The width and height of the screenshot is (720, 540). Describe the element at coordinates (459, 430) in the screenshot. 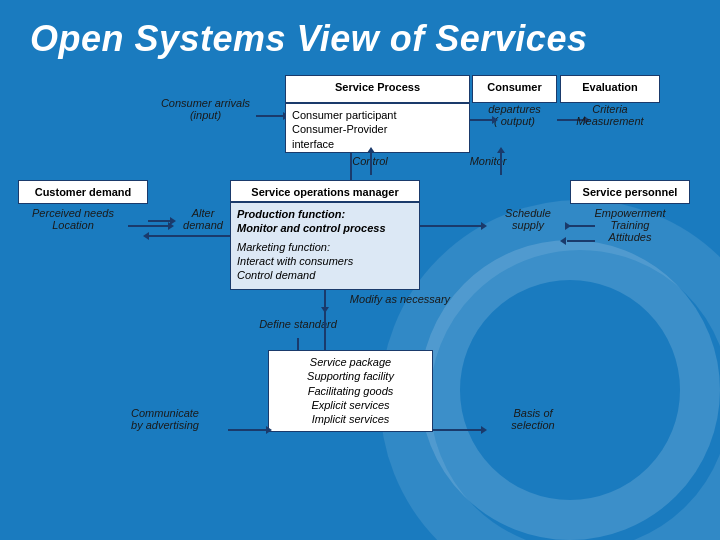

I see `basis-arrow` at that location.